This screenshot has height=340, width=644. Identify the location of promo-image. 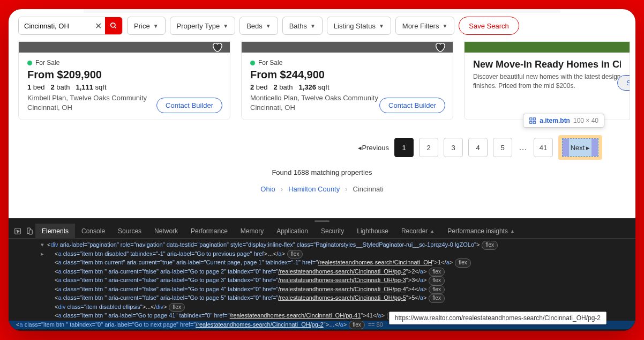
(547, 47).